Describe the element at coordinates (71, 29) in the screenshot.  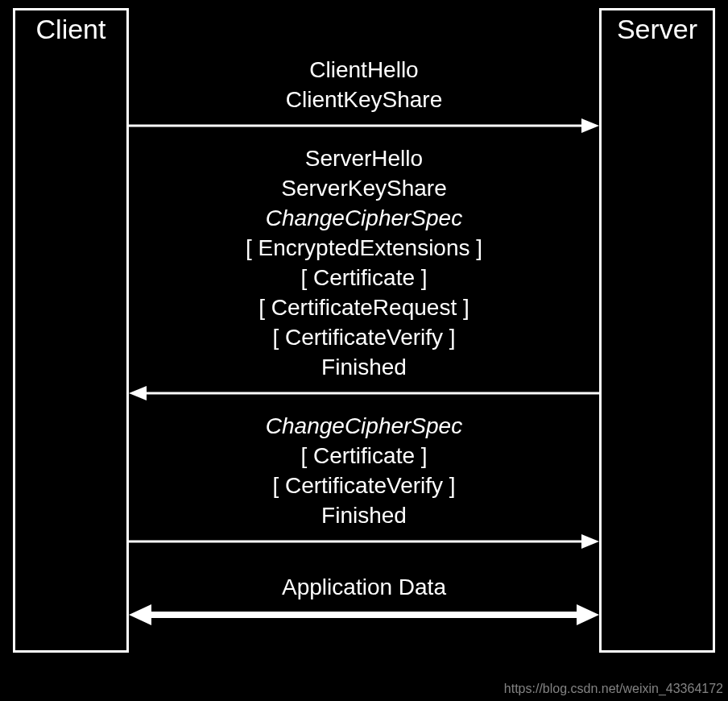
I see `lifeline-client-label: Client` at that location.